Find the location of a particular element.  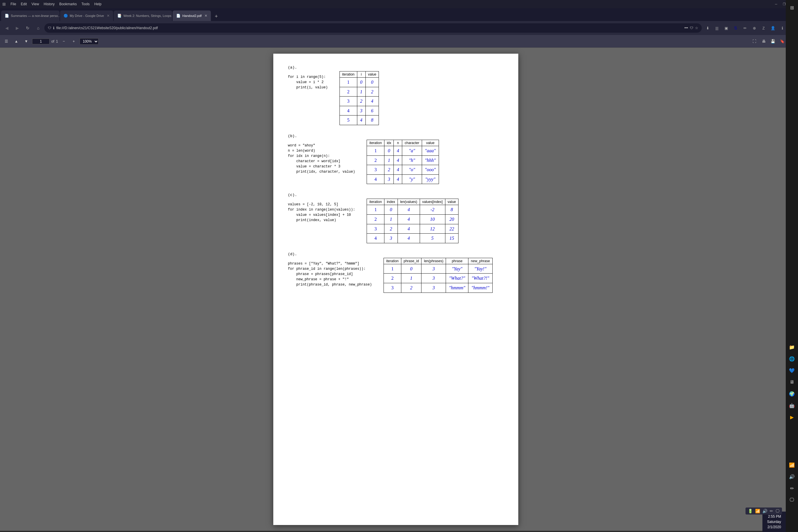

section-d-col-newphrase: new_phrase is located at coordinates (480, 261).